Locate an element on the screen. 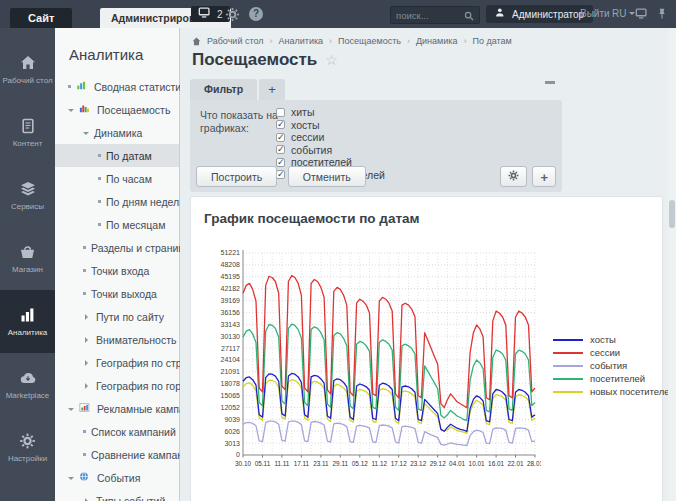 This screenshot has width=676, height=501. menu-item-site-paths: Пути по сайту is located at coordinates (117, 316).